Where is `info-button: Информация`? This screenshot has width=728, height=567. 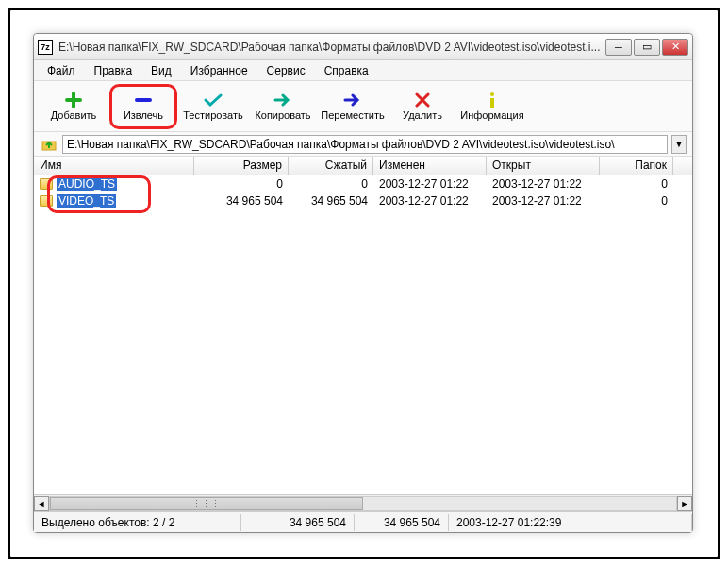
info-button: Информация is located at coordinates (492, 107).